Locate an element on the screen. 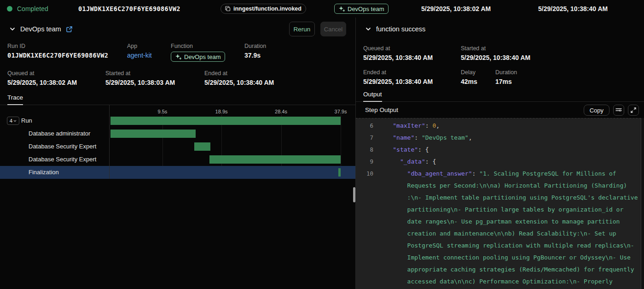 The height and width of the screenshot is (289, 644). axis-tick-label: 9.5s is located at coordinates (163, 112).